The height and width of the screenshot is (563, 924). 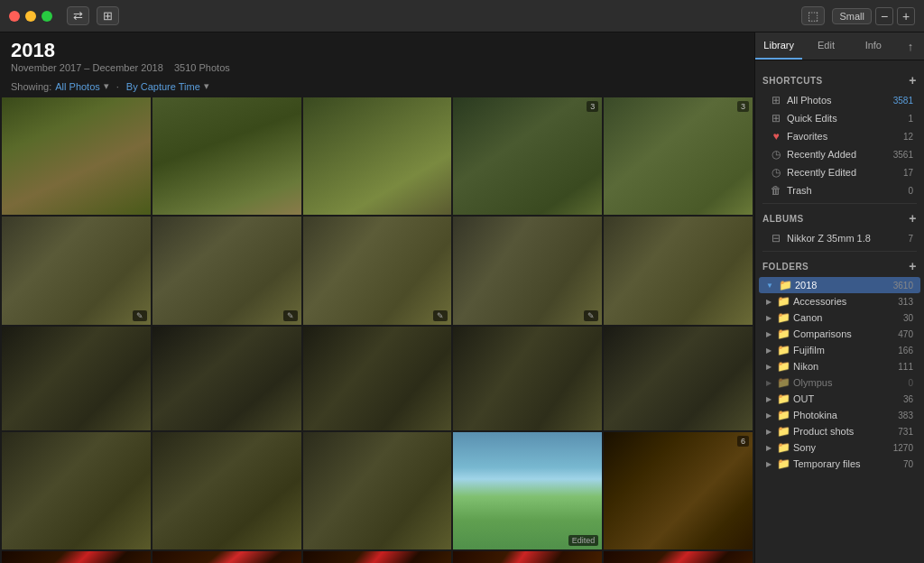 I want to click on sidebar-item-recently-added: ◷ Recently Added 3561, so click(x=839, y=154).